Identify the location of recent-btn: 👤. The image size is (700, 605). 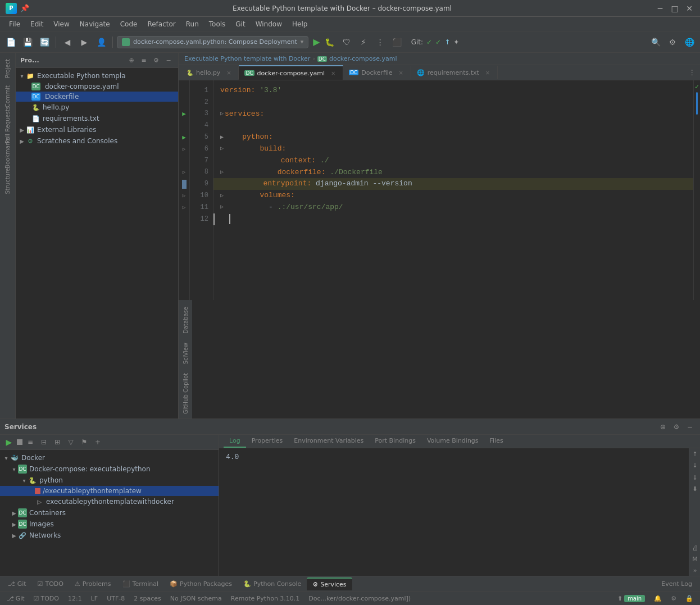
(101, 42).